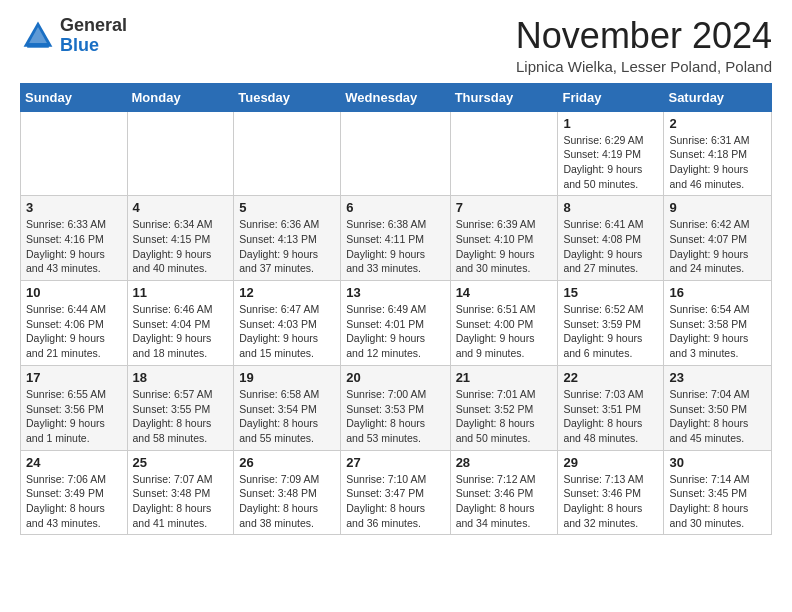 The image size is (792, 612). I want to click on day-info: Sunrise: 7:09 AM Sunset: 3:48 PM Dayligh…, so click(287, 502).